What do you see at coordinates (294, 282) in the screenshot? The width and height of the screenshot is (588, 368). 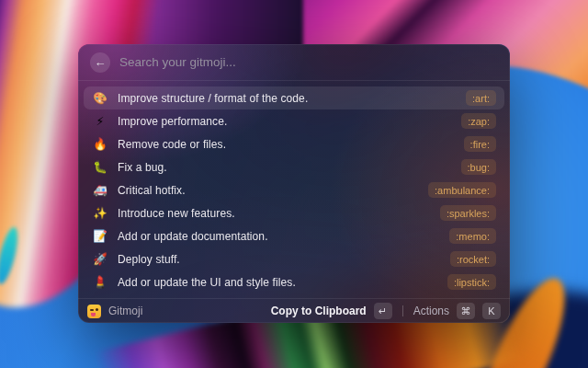 I see `gitmoji-list-item: 💄 Add or update the UI and style files. …` at bounding box center [294, 282].